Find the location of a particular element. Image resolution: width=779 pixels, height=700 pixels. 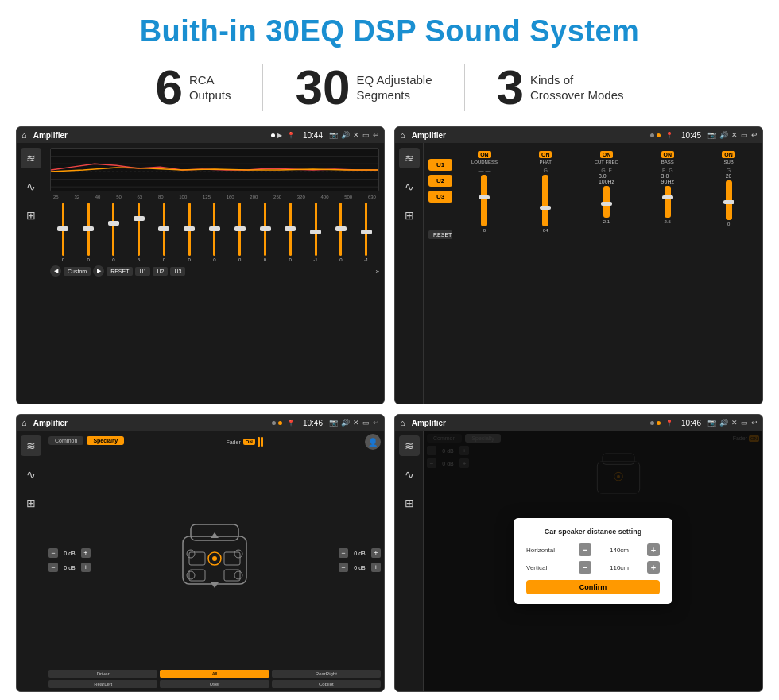

user-btn: User is located at coordinates (215, 684).